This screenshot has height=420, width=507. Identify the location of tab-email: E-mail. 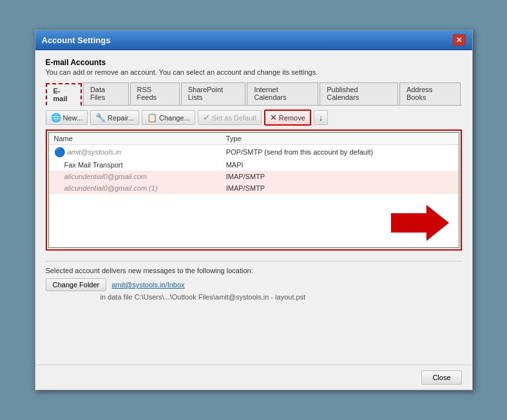
(64, 94).